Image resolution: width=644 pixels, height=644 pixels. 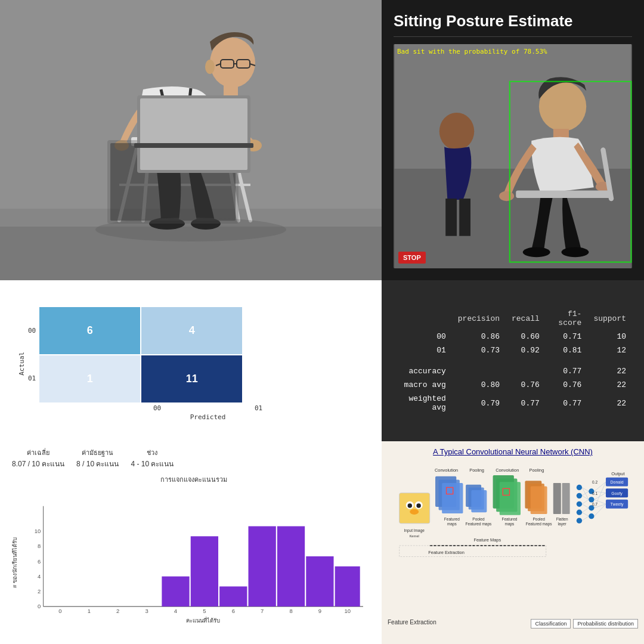 I want to click on row-support-accuracy: 22, so click(x=609, y=371).